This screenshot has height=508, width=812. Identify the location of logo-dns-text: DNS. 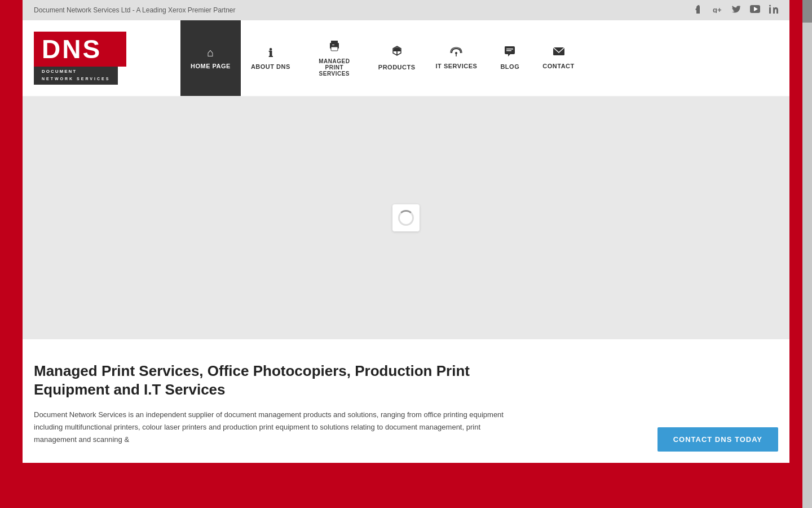
(72, 49).